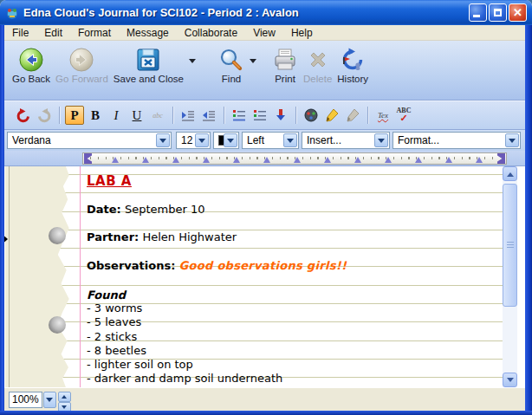  Describe the element at coordinates (149, 79) in the screenshot. I see `save-and-close-label: Save and Close` at that location.